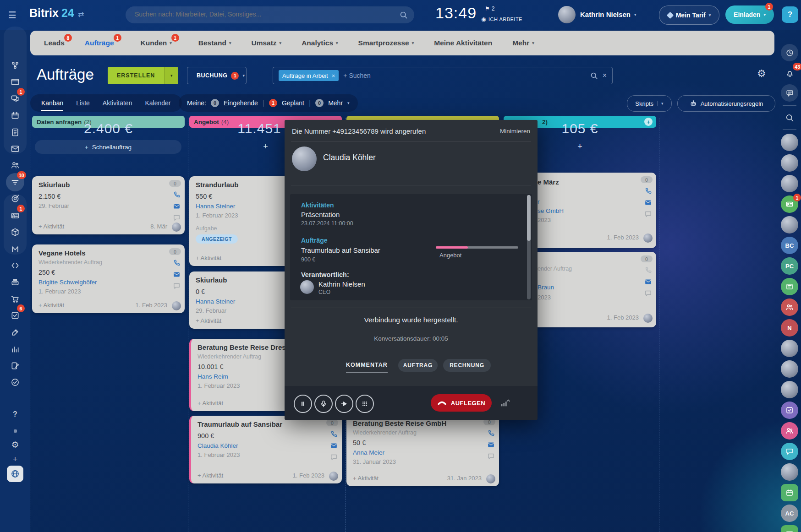  I want to click on sidebar-item-tasks: 6, so click(15, 315).